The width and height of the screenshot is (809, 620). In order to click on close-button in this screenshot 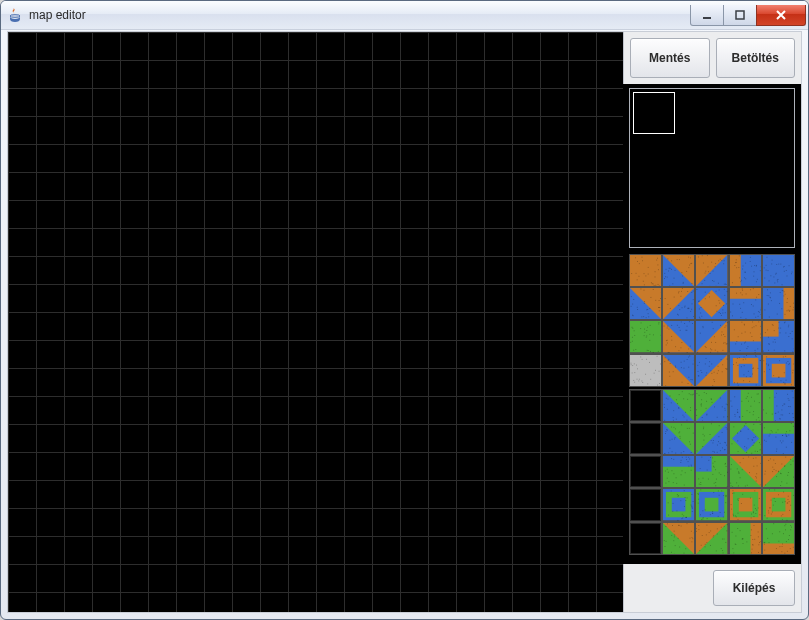, I will do `click(781, 16)`.